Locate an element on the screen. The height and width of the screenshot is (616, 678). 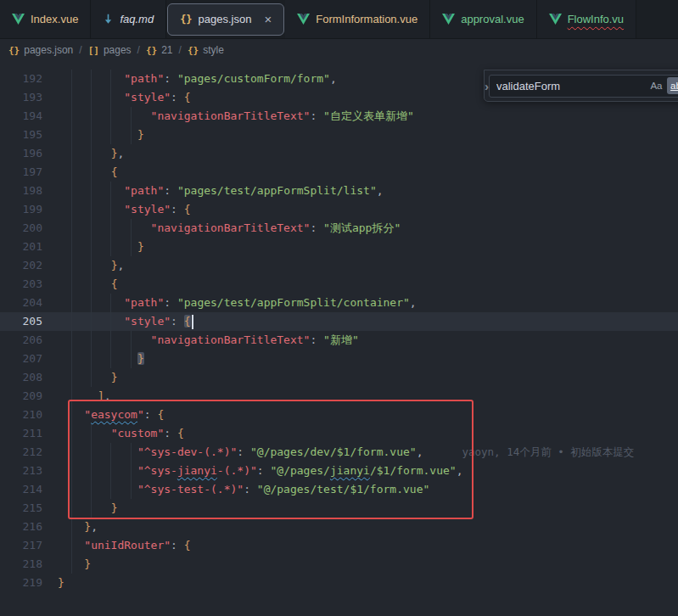
line-number: 210 is located at coordinates (21, 415).